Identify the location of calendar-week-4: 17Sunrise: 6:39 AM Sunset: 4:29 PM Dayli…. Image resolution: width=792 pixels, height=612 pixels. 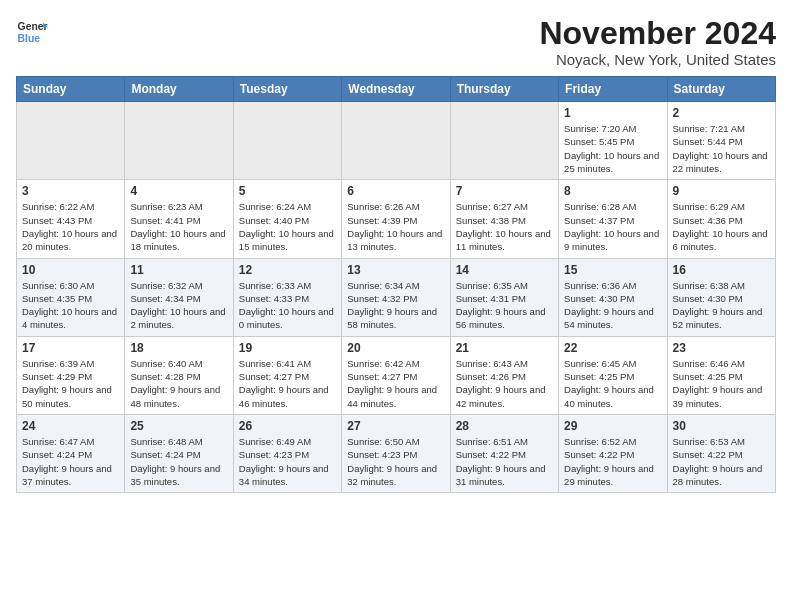
(396, 375).